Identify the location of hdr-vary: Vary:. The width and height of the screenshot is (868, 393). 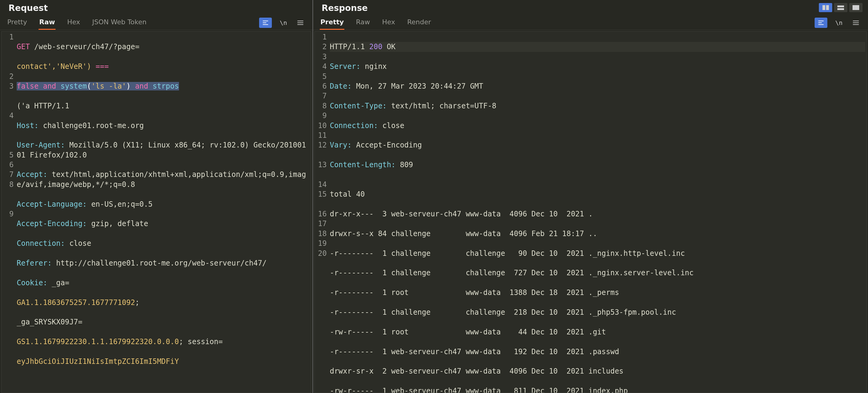
(341, 145).